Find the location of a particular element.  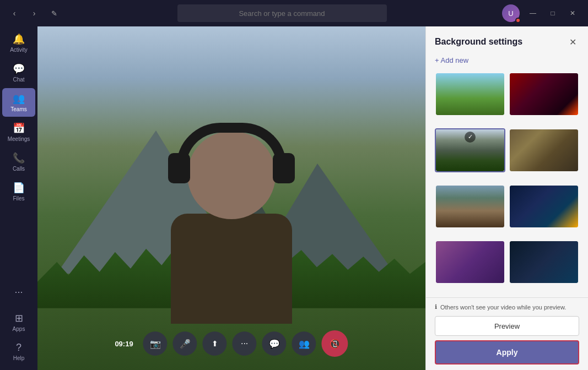

headphone-right is located at coordinates (284, 168).